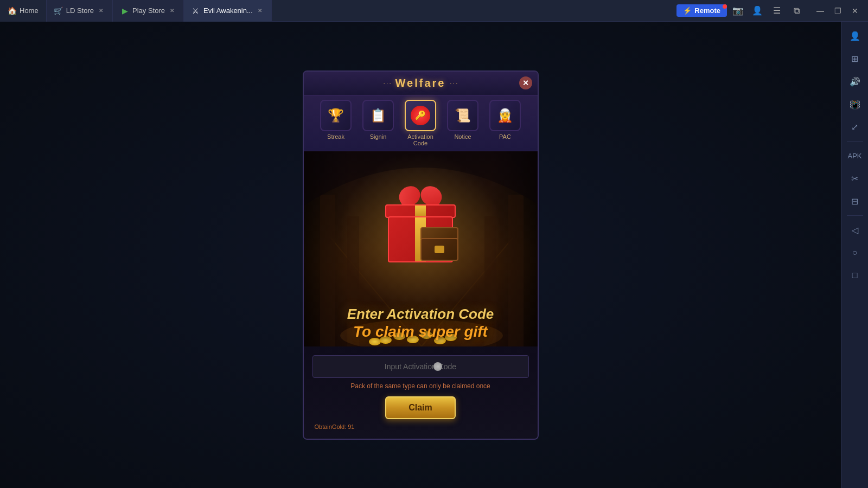 The image size is (868, 488). Describe the element at coordinates (420, 115) in the screenshot. I see `activation-tab-icon: 🔑` at that location.